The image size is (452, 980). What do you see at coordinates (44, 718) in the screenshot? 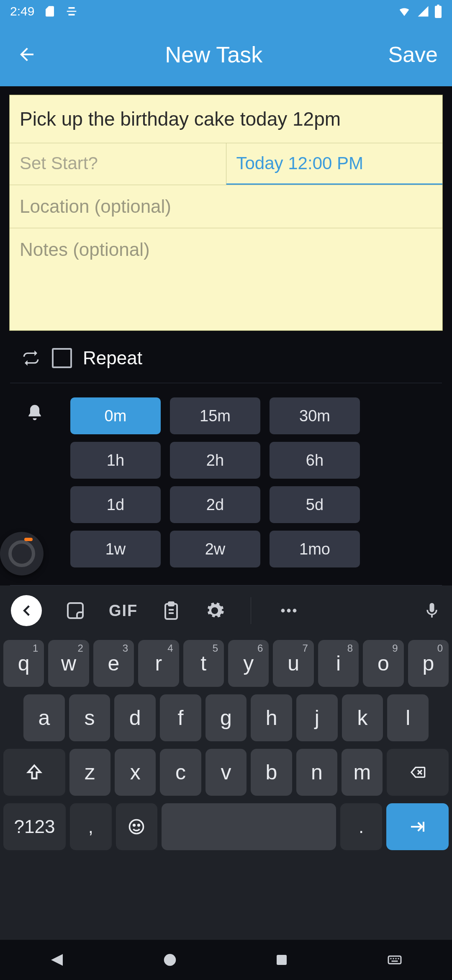
I see `key-a: a` at bounding box center [44, 718].